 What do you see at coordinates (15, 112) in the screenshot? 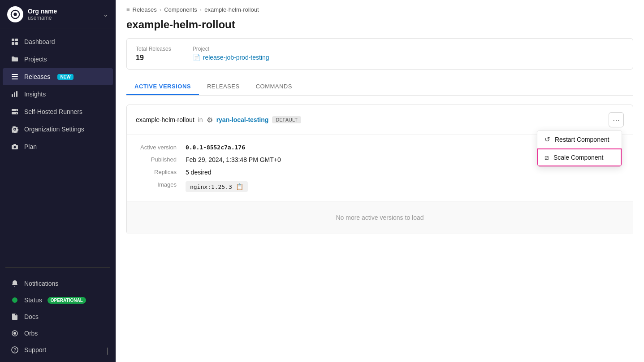
I see `server-icon` at bounding box center [15, 112].